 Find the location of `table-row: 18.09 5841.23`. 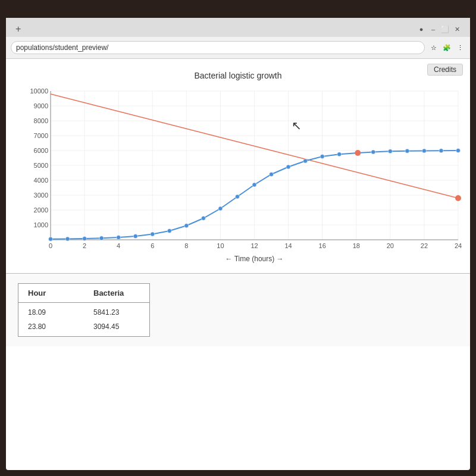

table-row: 18.09 5841.23 is located at coordinates (84, 312).